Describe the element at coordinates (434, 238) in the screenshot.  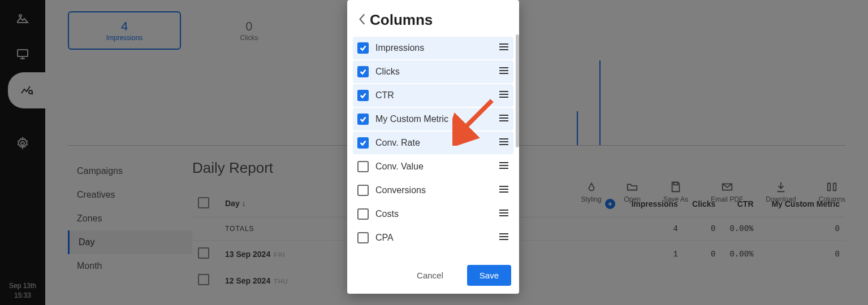
I see `column-label: CPA` at that location.